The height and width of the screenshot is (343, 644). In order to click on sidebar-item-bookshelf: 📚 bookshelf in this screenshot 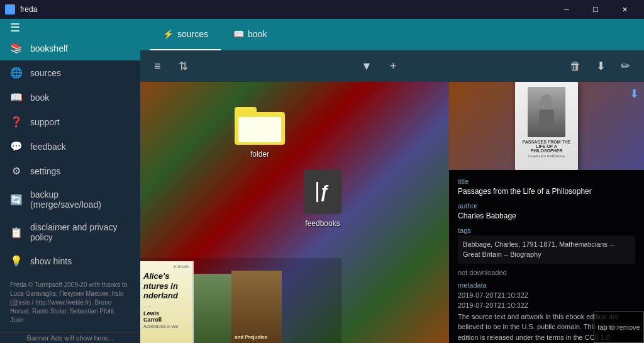, I will do `click(70, 48)`.